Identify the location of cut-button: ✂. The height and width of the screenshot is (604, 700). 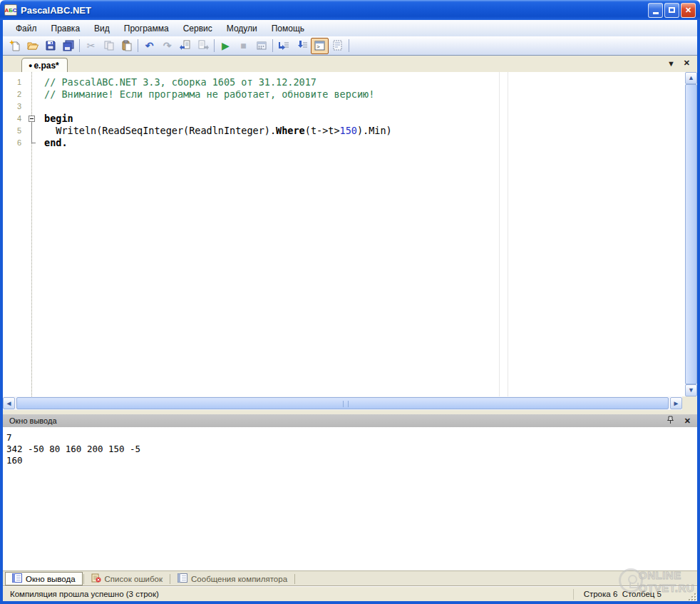
(91, 46).